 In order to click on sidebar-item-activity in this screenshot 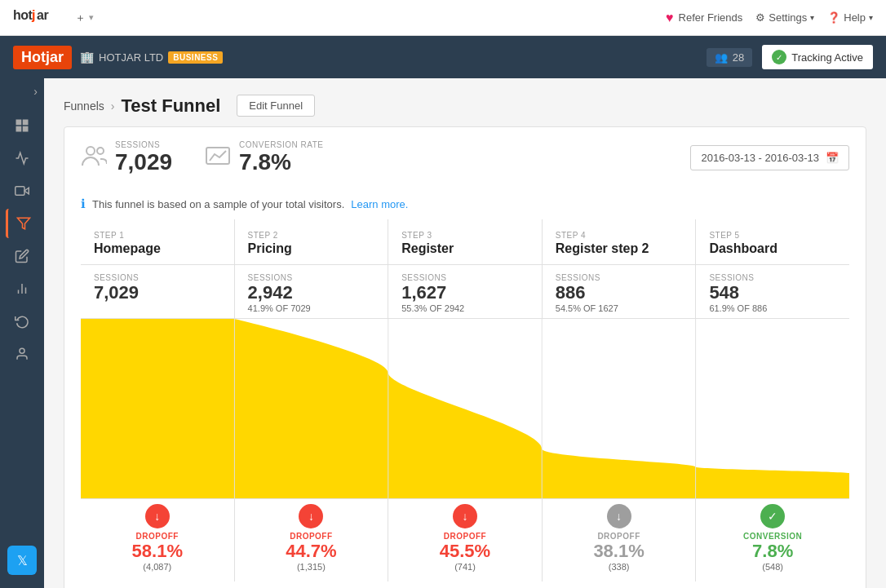, I will do `click(22, 158)`.